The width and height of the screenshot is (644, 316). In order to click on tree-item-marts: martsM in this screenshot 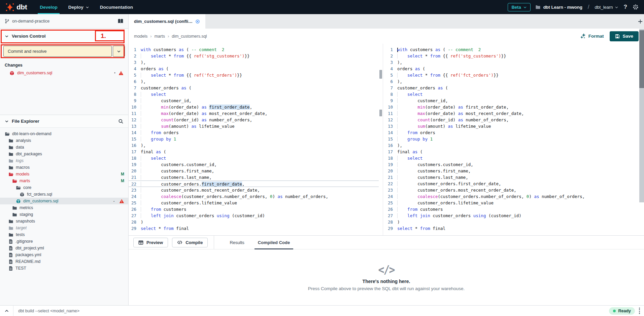, I will do `click(64, 181)`.